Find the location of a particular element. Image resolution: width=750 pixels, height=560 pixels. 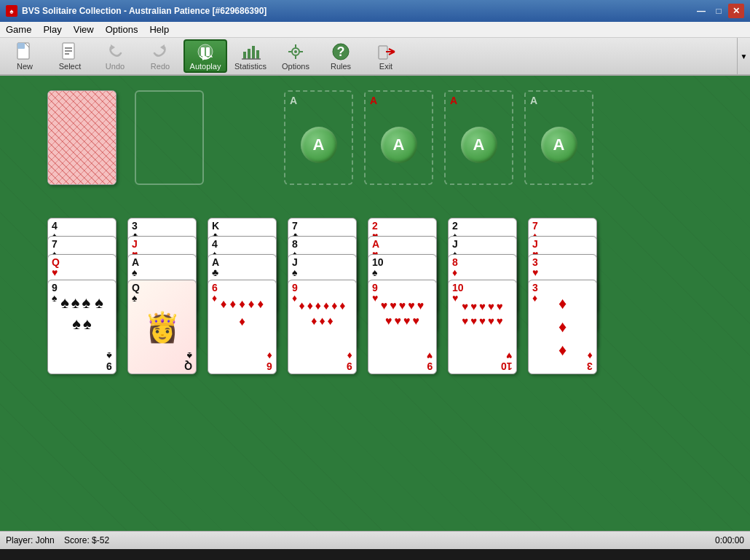

player-score: Player: John Score: $-52 is located at coordinates (58, 540).